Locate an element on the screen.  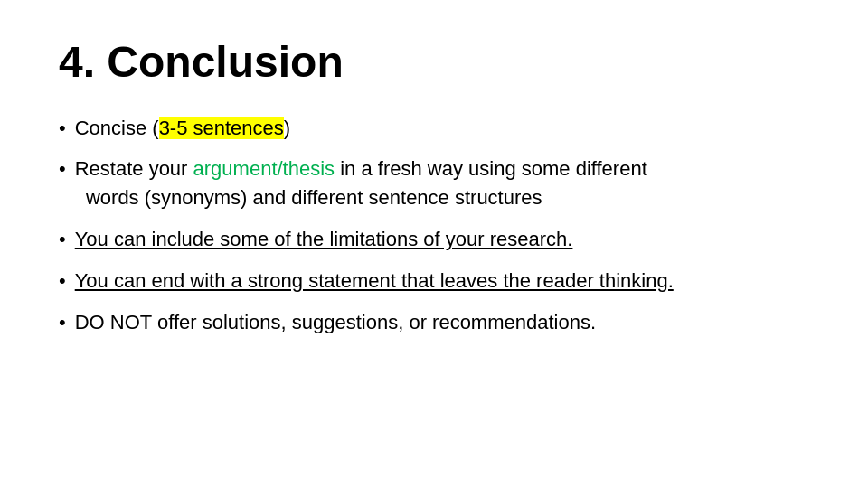
bullet-text: You can end with a strong statement that… is located at coordinates (442, 281).